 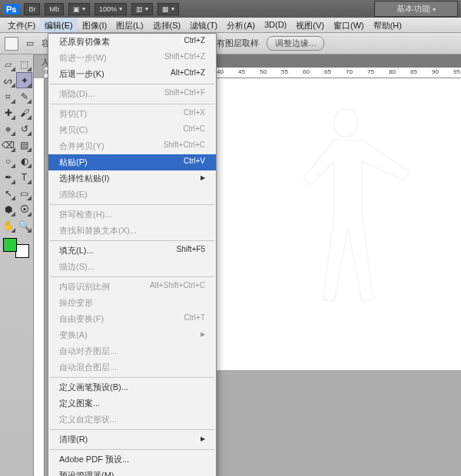 I want to click on ruler-mark: 90, so click(x=435, y=72).